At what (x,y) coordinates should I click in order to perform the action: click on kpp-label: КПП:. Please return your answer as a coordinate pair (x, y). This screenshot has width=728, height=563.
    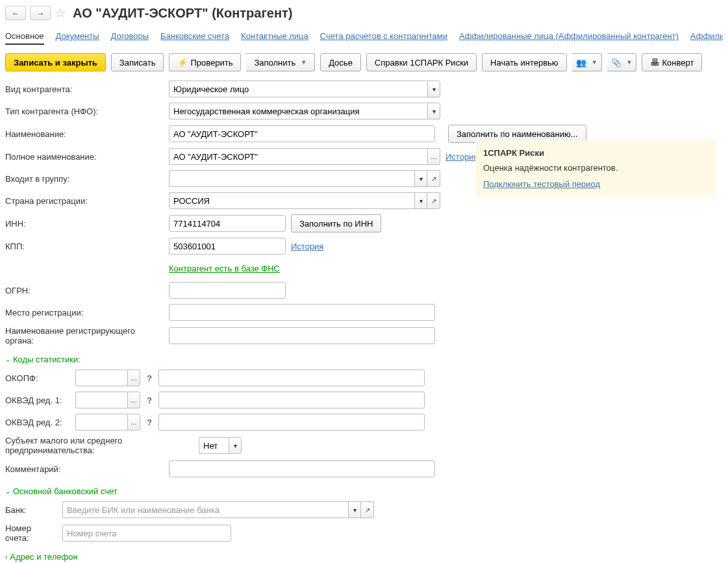
    Looking at the image, I should click on (84, 247).